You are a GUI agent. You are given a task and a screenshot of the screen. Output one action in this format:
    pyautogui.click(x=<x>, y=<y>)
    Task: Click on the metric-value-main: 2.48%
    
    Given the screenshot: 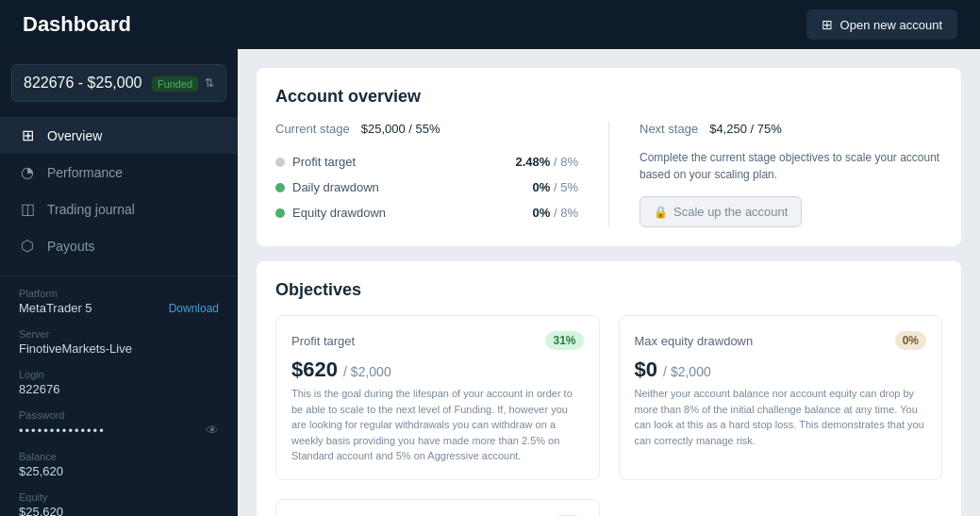 What is the action you would take?
    pyautogui.click(x=532, y=162)
    